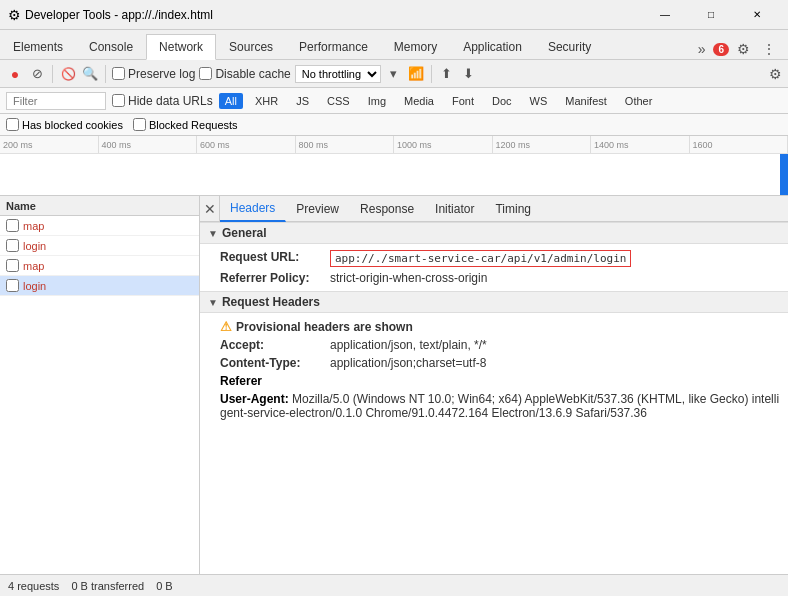 The height and width of the screenshot is (596, 788). Describe the element at coordinates (494, 268) in the screenshot. I see `general-section-body: Request URL: app://./smart-service-car/a…` at that location.